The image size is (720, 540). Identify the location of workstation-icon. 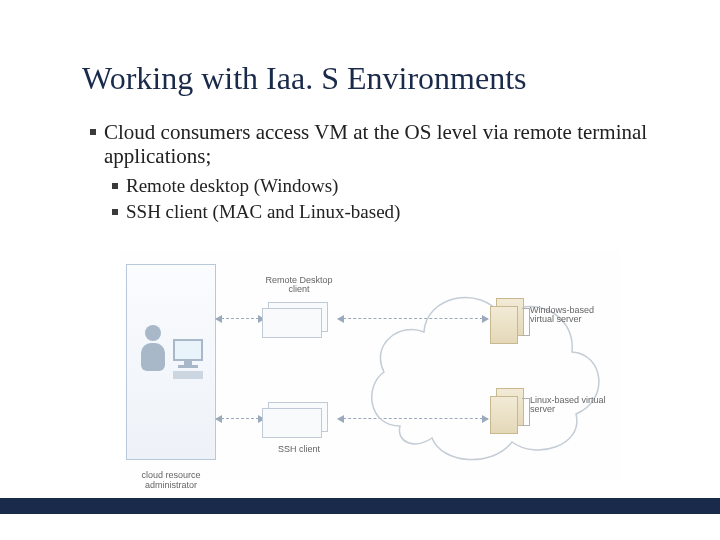
(188, 359).